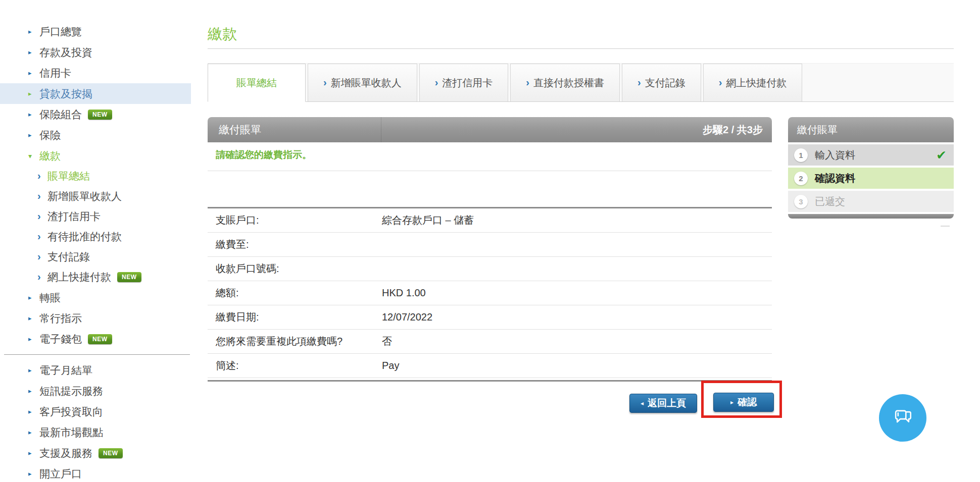 Image resolution: width=980 pixels, height=482 pixels. Describe the element at coordinates (66, 453) in the screenshot. I see `sidebar-item-label: 支援及服務` at that location.